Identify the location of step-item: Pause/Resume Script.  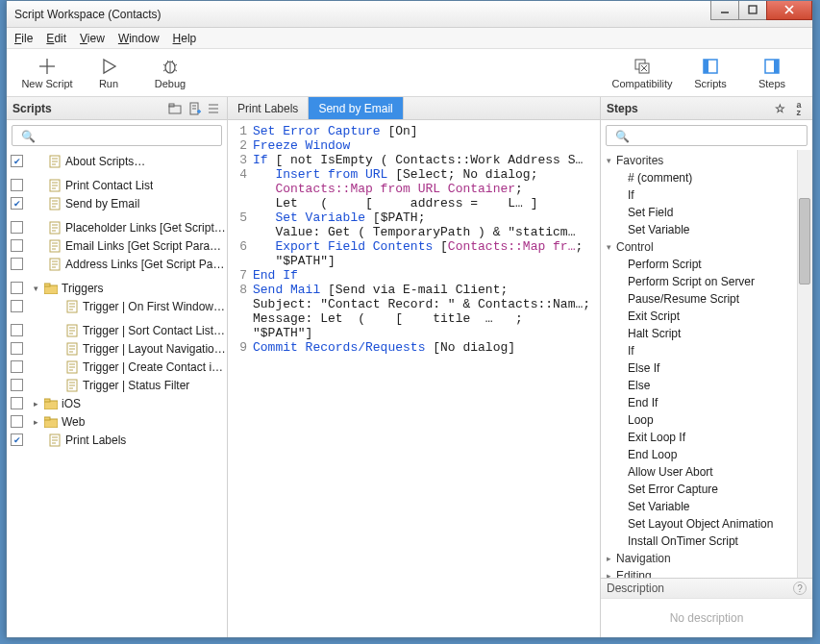
(707, 299).